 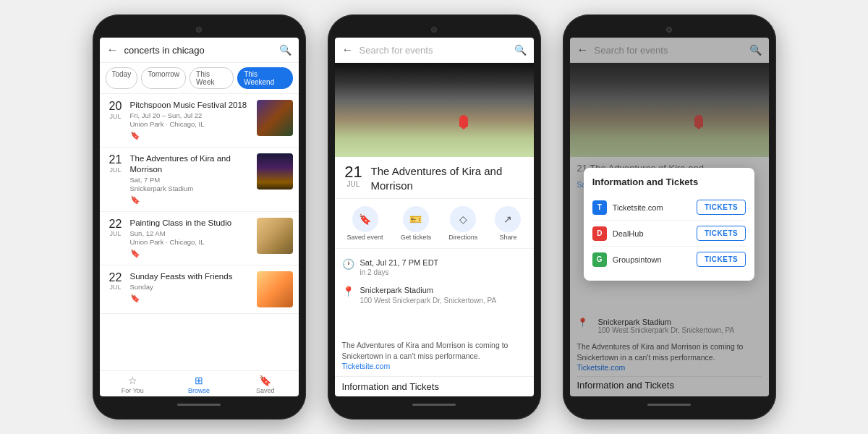 What do you see at coordinates (200, 232) in the screenshot?
I see `event-list: 20 JUL Pitchspoon Music Festival 2018 Fr…` at bounding box center [200, 232].